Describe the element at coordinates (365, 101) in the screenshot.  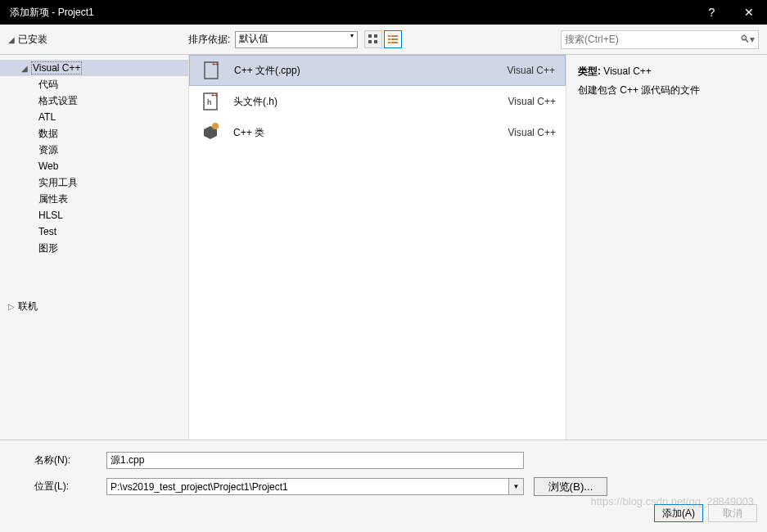
I see `template-label: 头文件(.h)` at that location.